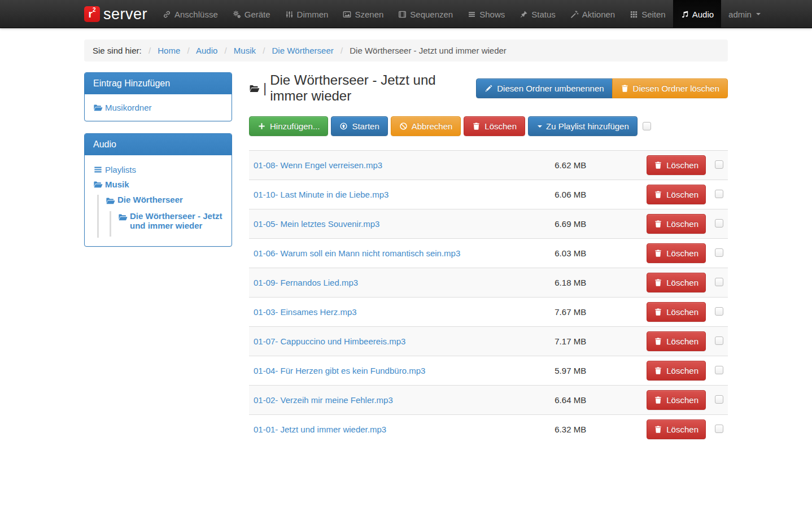 The width and height of the screenshot is (812, 529). What do you see at coordinates (237, 15) in the screenshot?
I see `gears-icon` at bounding box center [237, 15].